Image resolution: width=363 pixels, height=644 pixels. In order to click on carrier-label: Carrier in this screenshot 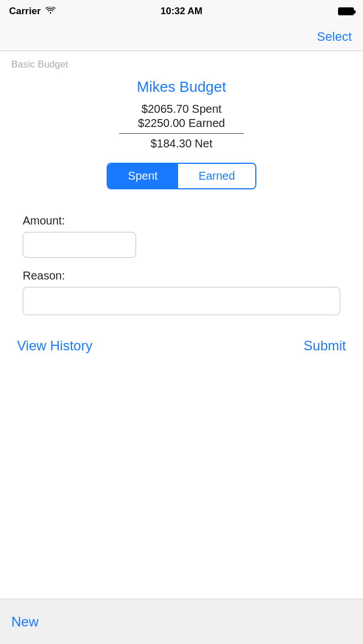, I will do `click(25, 11)`.